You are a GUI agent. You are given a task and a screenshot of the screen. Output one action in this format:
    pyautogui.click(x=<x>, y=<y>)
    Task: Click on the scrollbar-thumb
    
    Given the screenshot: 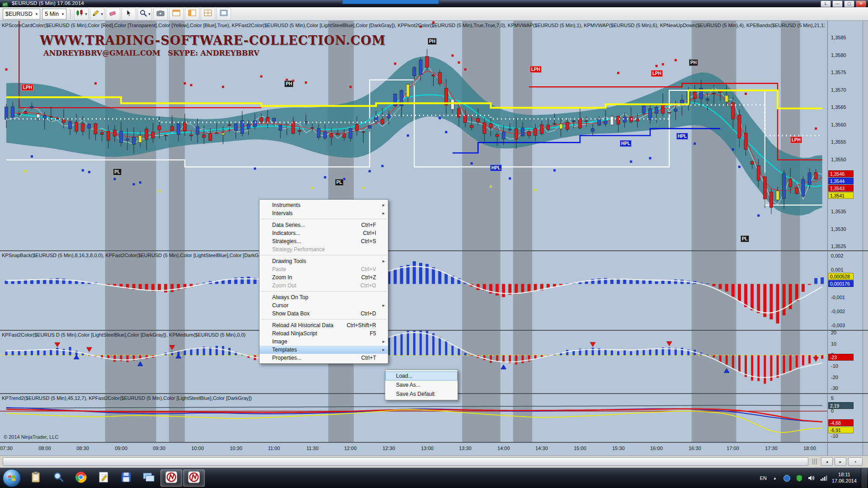 What is the action you would take?
    pyautogui.click(x=406, y=462)
    